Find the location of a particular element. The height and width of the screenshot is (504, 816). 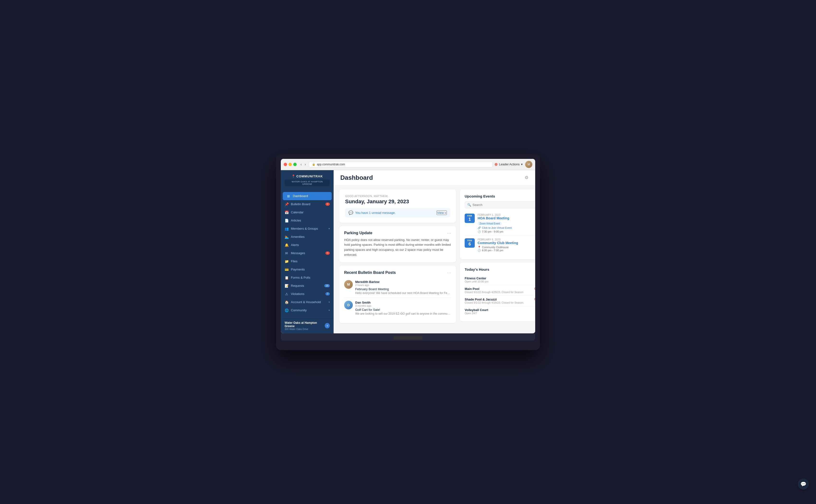

messages-icon: ✉ is located at coordinates (287, 253).